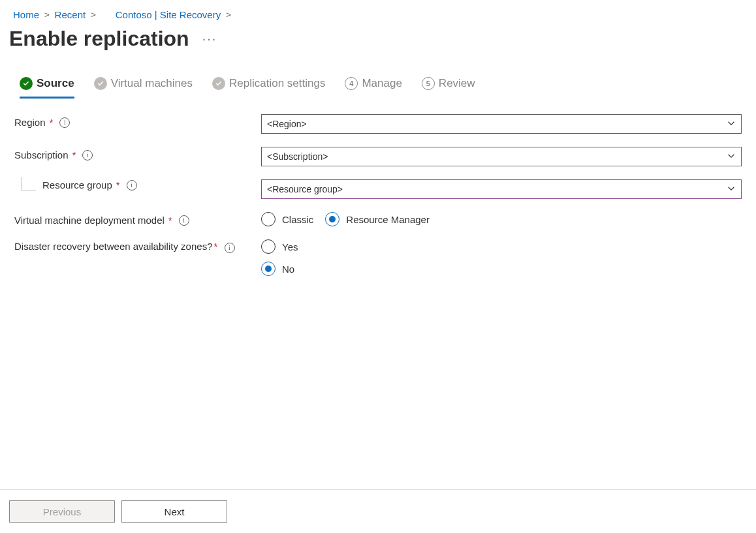 The width and height of the screenshot is (756, 533). I want to click on radio-dr-yes: Yes, so click(279, 247).